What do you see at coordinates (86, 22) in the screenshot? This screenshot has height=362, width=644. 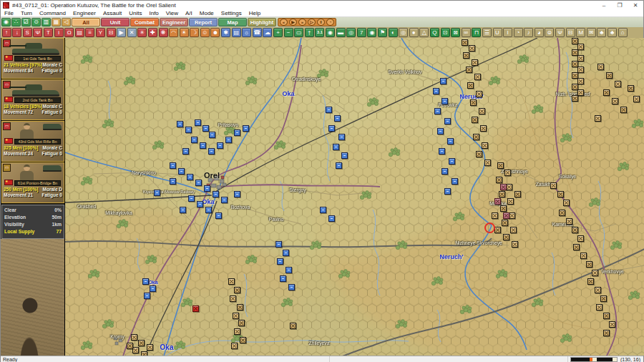 I see `tab-all: All` at bounding box center [86, 22].